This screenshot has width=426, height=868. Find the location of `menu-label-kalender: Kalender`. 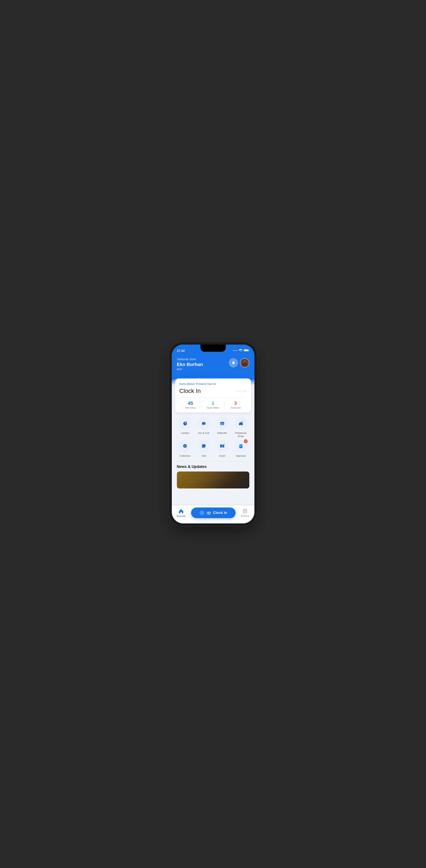

menu-label-kalender: Kalender is located at coordinates (222, 433).